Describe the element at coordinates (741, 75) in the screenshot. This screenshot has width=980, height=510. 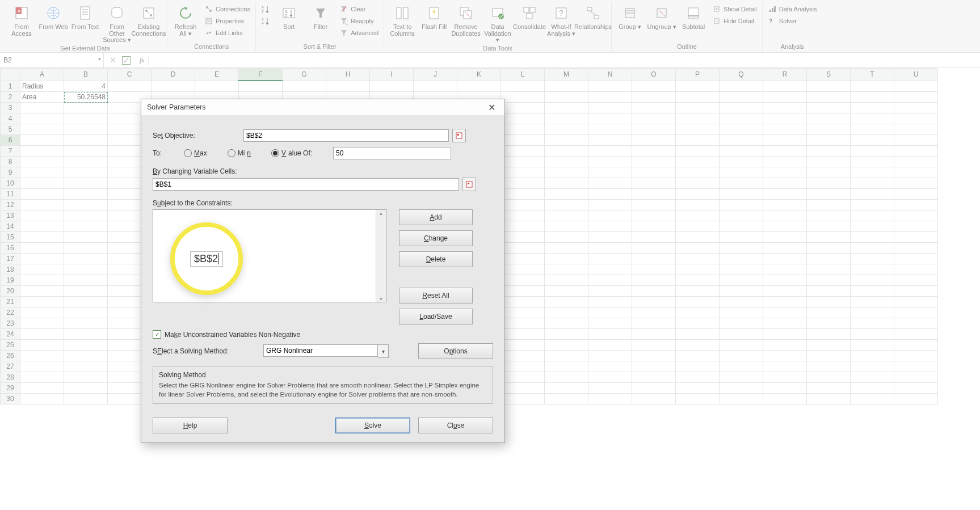
I see `col-header: Q` at that location.